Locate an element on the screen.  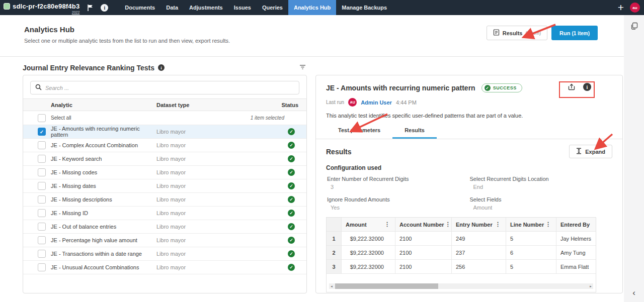
scroll-left-icon: ◂ is located at coordinates (332, 286).